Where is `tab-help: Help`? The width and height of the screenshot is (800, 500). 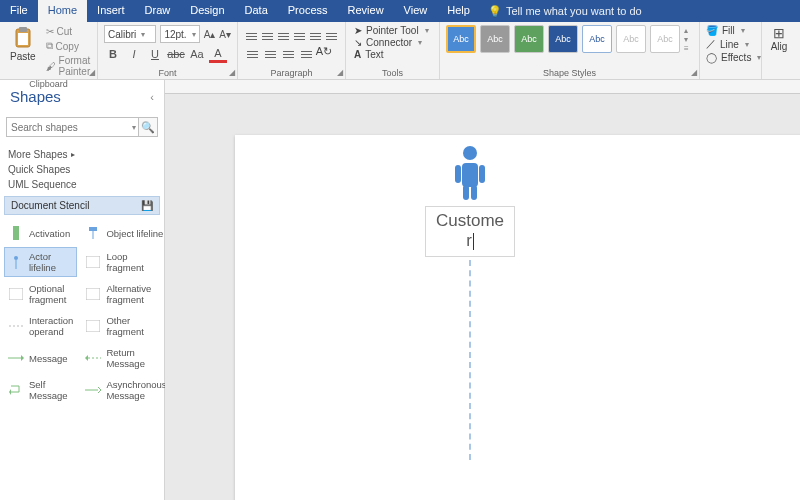 tab-help: Help is located at coordinates (458, 11).